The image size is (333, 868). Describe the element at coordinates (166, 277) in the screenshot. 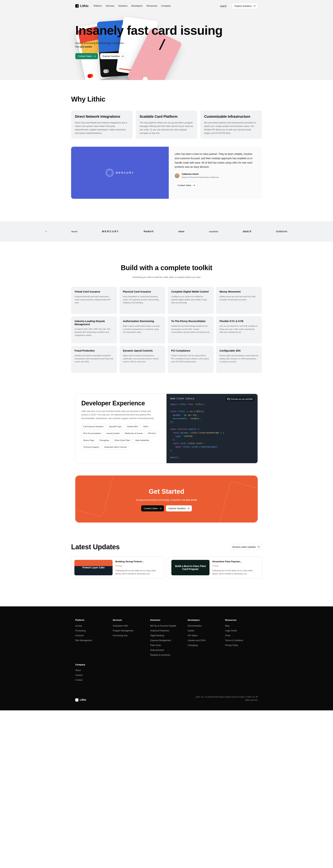

I see `toolkit-lead: Everything you need to build the credit,…` at that location.